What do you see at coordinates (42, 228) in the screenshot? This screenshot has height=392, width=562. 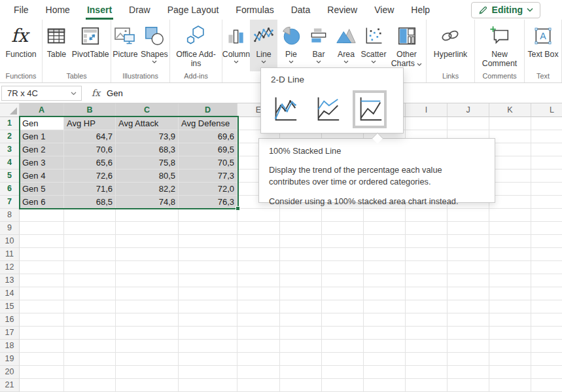 I see `cell-A9` at bounding box center [42, 228].